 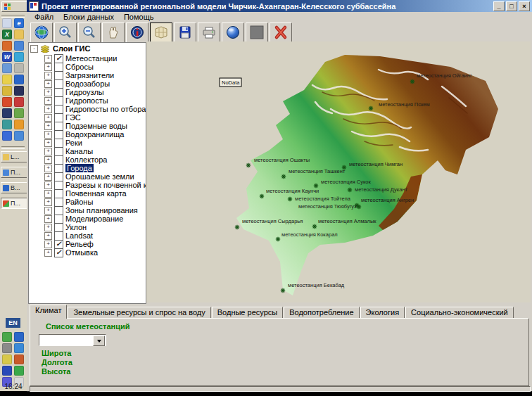 I want to click on excel-icon: X, so click(x=7, y=34).